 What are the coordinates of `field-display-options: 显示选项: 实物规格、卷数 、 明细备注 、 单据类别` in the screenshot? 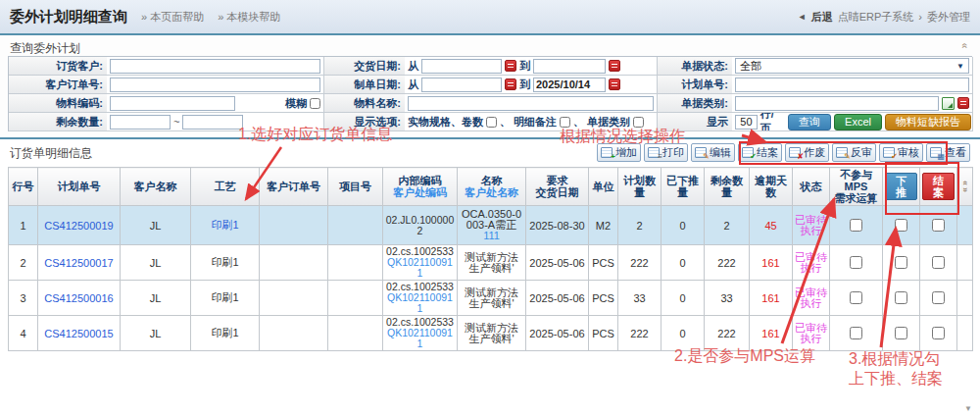 It's located at (491, 122).